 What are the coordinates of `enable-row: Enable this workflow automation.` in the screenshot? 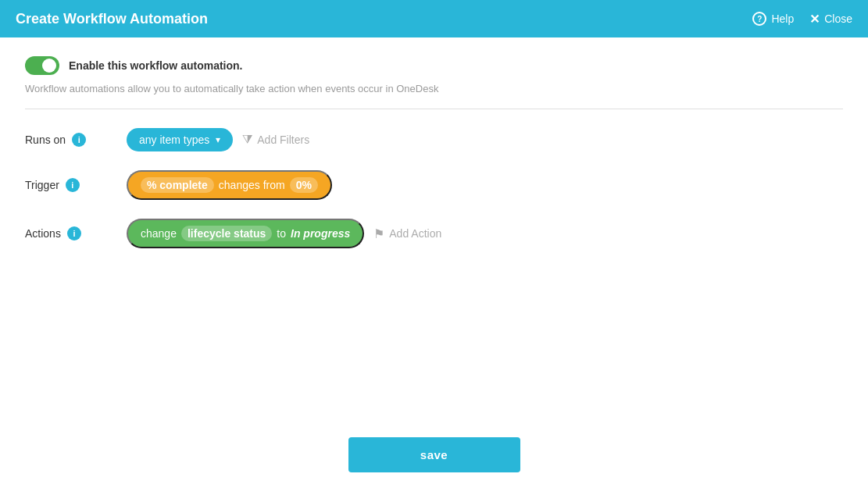 It's located at (434, 66).